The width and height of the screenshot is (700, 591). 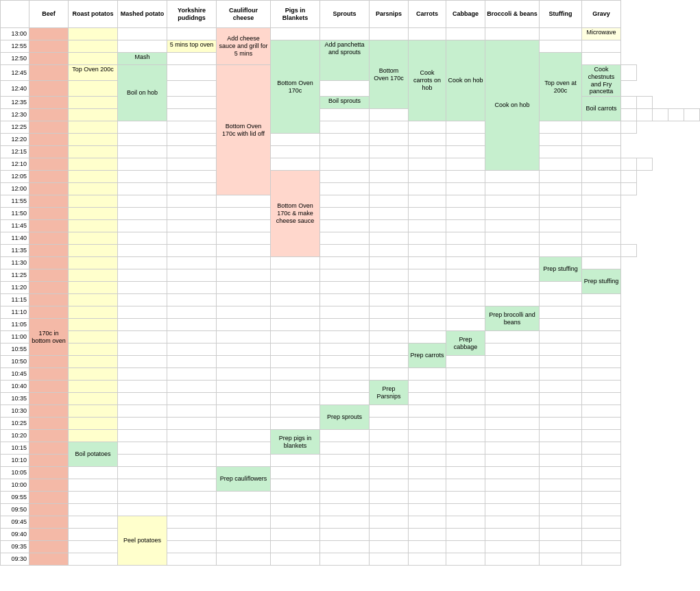 I want to click on row-1210: 12:10, so click(x=350, y=165).